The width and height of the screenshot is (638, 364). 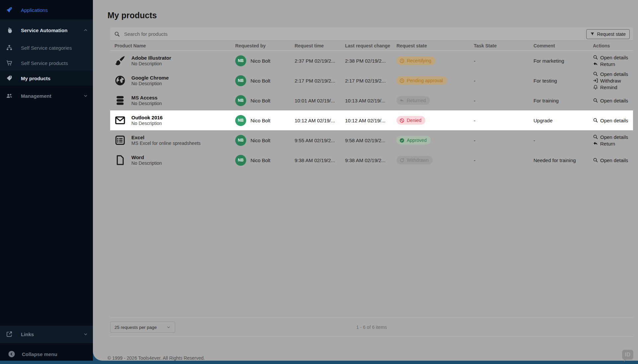 I want to click on comment: For training, so click(x=563, y=101).